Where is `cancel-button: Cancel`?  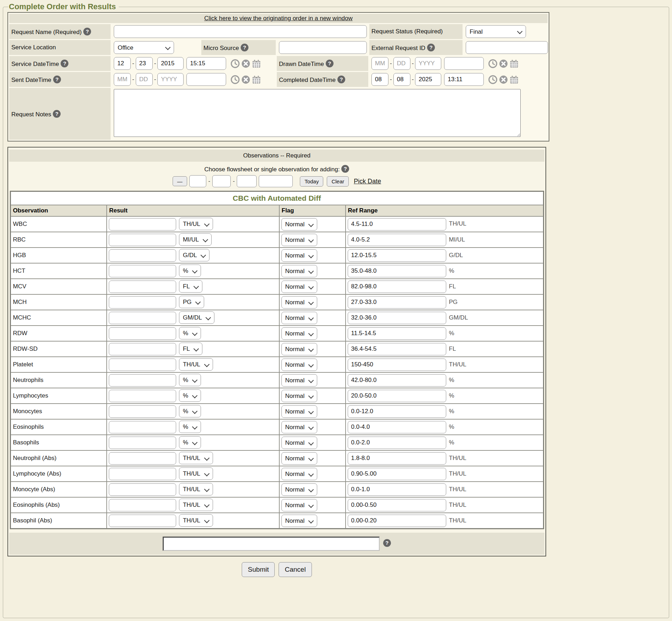
cancel-button: Cancel is located at coordinates (295, 570).